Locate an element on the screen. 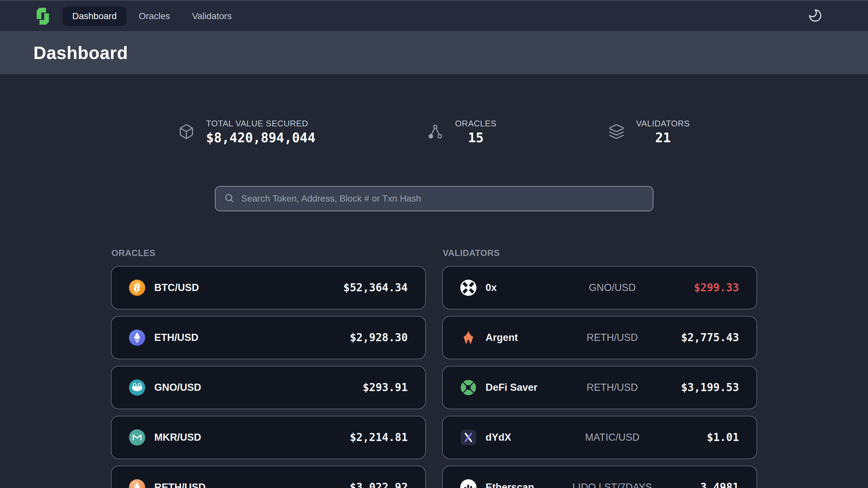  validators-section-label: VALIDATORS is located at coordinates (600, 253).